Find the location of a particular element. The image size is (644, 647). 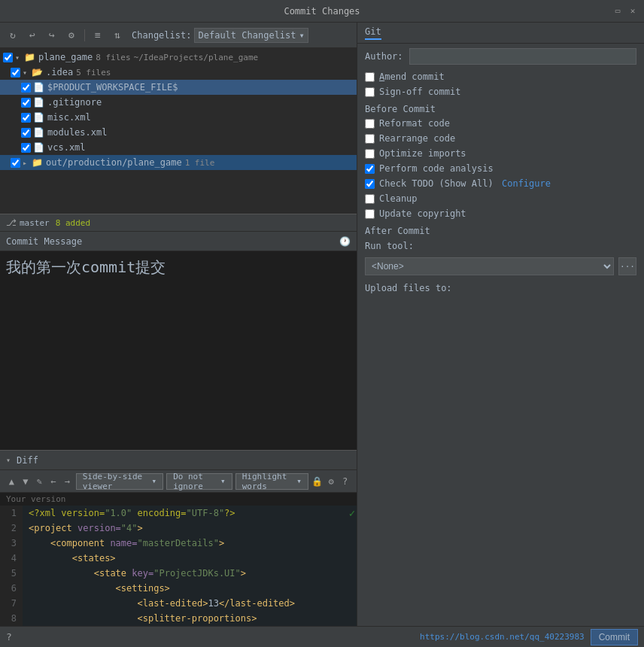

arrow-right-icon: → is located at coordinates (68, 481).